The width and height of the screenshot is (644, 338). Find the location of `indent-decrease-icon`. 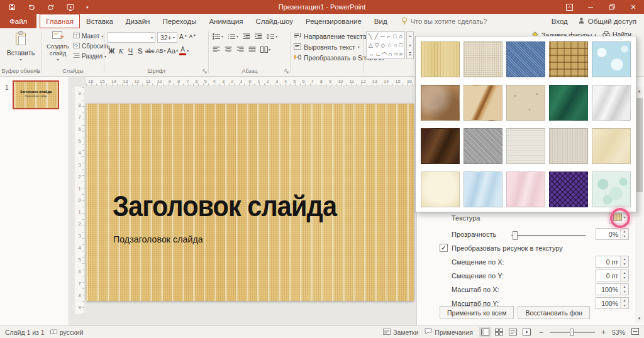

indent-decrease-icon is located at coordinates (247, 36).